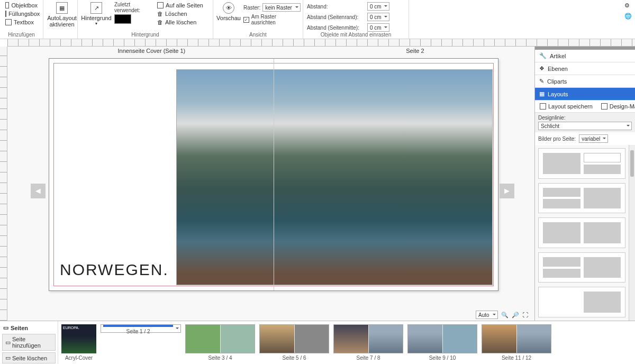 This screenshot has width=635, height=364. I want to click on layout-scrollbar, so click(632, 233).